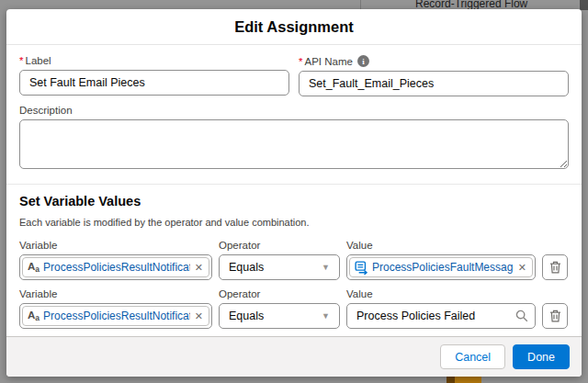 This screenshot has height=383, width=588. I want to click on variable-combobox: Aa ProcessPoliciesResultNotificationTitl…, so click(116, 316).